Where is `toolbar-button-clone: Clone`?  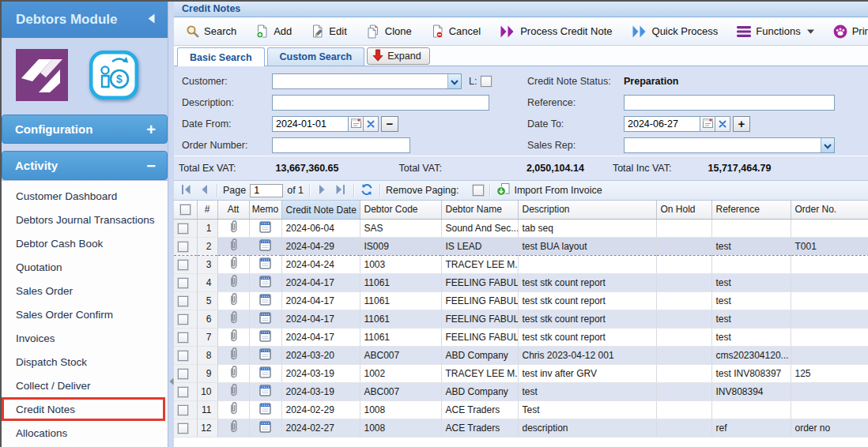 toolbar-button-clone: Clone is located at coordinates (389, 32).